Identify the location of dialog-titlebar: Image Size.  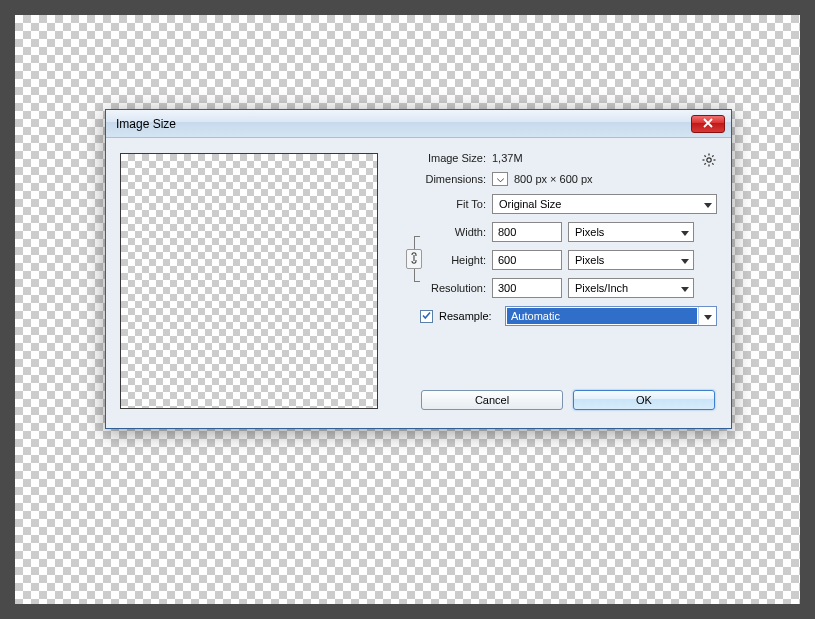
(418, 124).